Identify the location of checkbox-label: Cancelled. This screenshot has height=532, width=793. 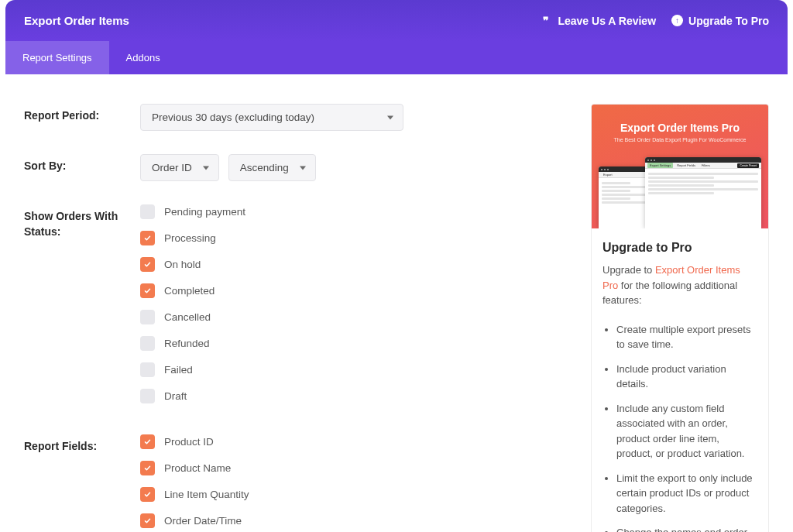
(187, 317).